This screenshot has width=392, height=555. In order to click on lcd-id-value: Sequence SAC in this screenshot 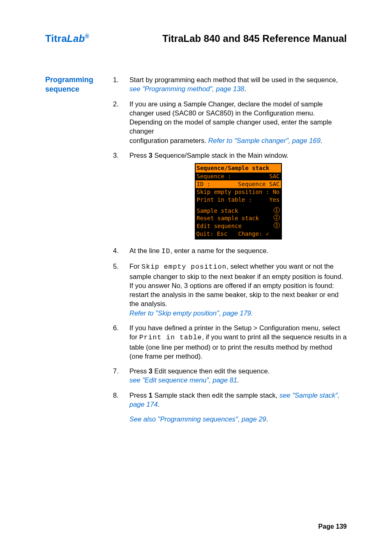, I will do `click(259, 184)`.